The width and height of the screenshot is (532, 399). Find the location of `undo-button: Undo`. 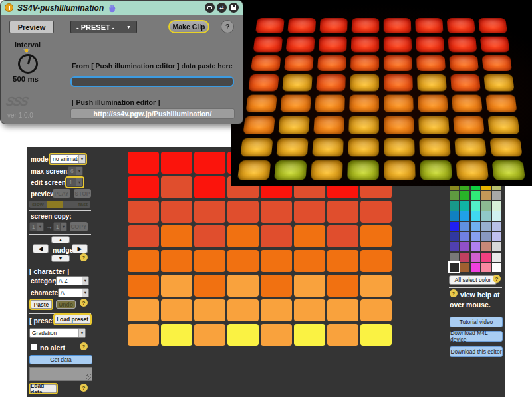

undo-button: Undo is located at coordinates (66, 305).